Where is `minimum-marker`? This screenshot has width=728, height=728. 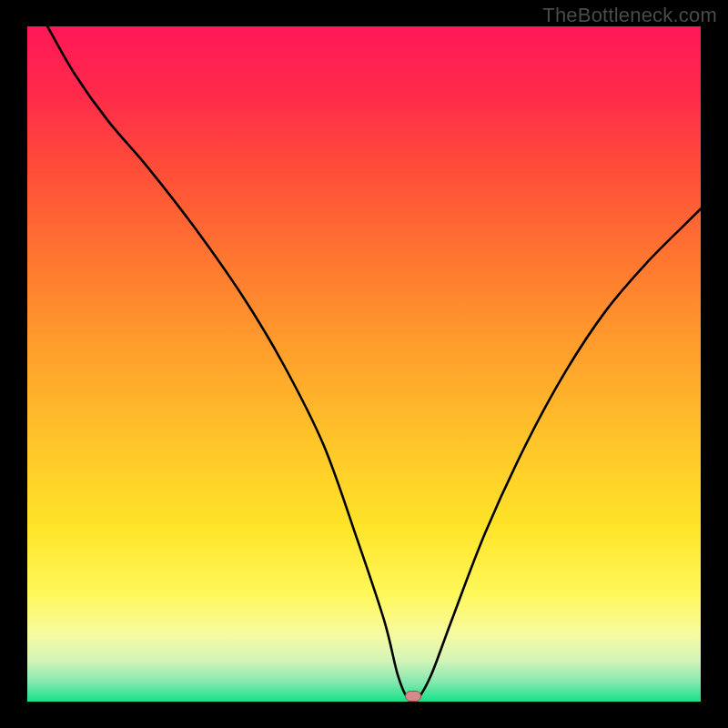
minimum-marker is located at coordinates (413, 697).